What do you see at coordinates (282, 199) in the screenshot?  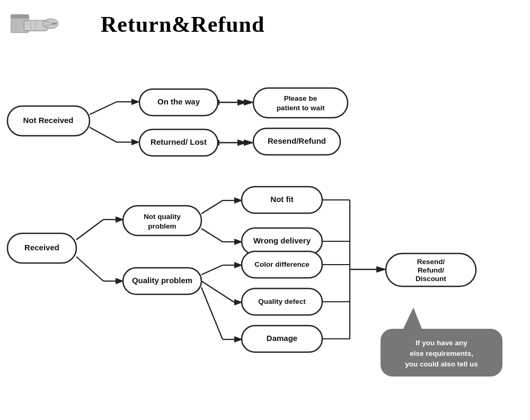 I see `not-fit-label: Not fit` at bounding box center [282, 199].